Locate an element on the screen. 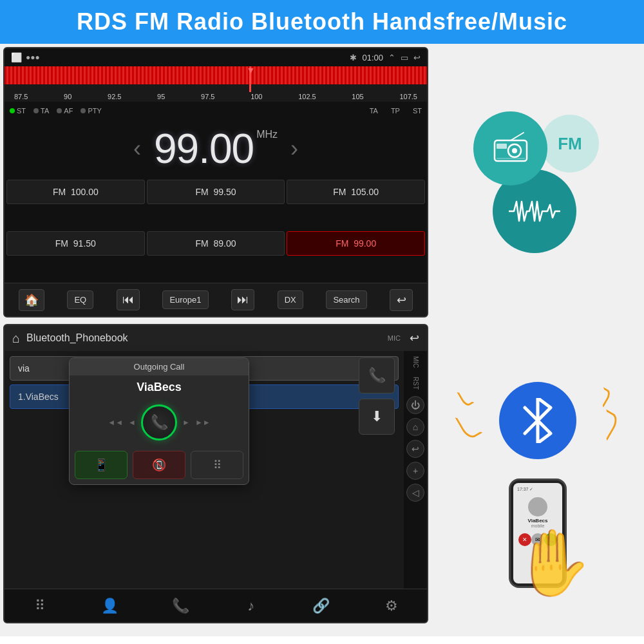 The image size is (644, 644). bt-right-panel: MIC RST ⏻ ⌂ ↩ + ◁ is located at coordinates (415, 470).